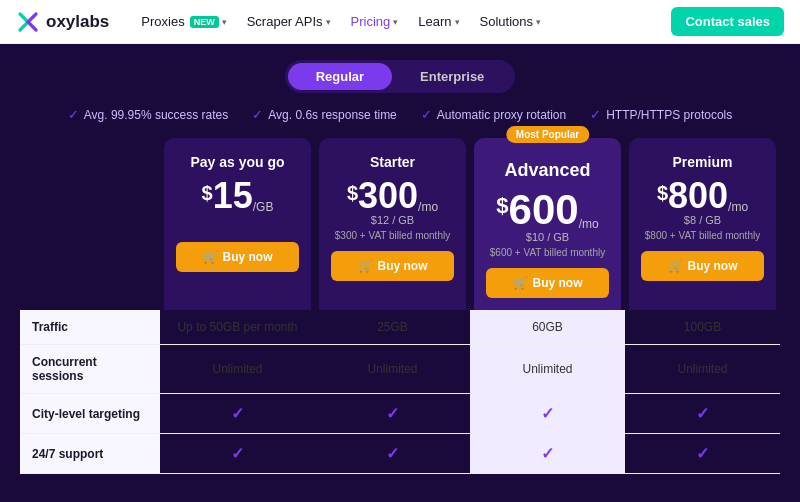 This screenshot has width=800, height=502. I want to click on compare-premium-concurrent: Unlimited, so click(702, 370).